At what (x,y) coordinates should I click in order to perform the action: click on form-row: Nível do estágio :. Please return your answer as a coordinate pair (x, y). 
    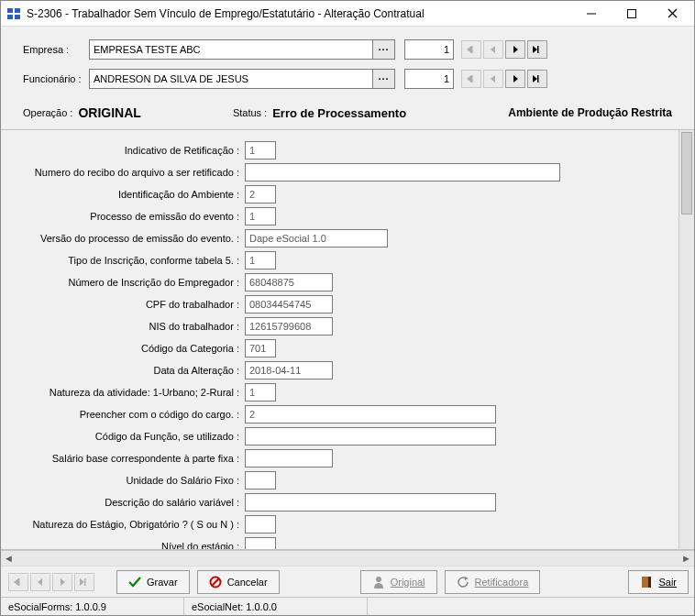
    Looking at the image, I should click on (337, 543).